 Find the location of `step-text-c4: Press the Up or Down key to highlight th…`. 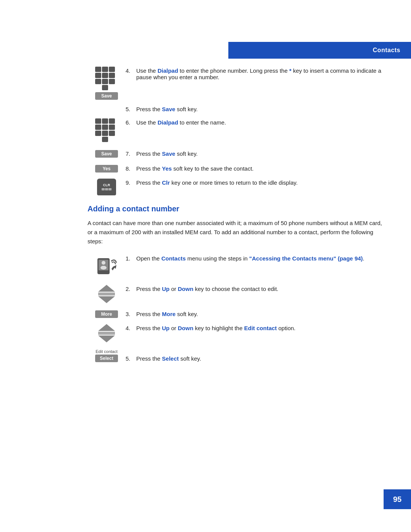

step-text-c4: Press the Up or Down key to highlight th… is located at coordinates (216, 328).